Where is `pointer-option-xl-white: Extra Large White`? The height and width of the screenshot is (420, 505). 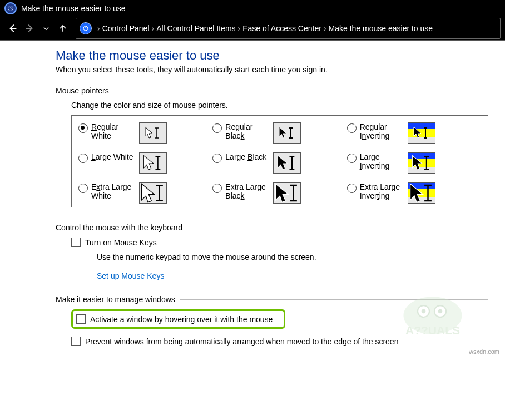 pointer-option-xl-white: Extra Large White is located at coordinates (146, 193).